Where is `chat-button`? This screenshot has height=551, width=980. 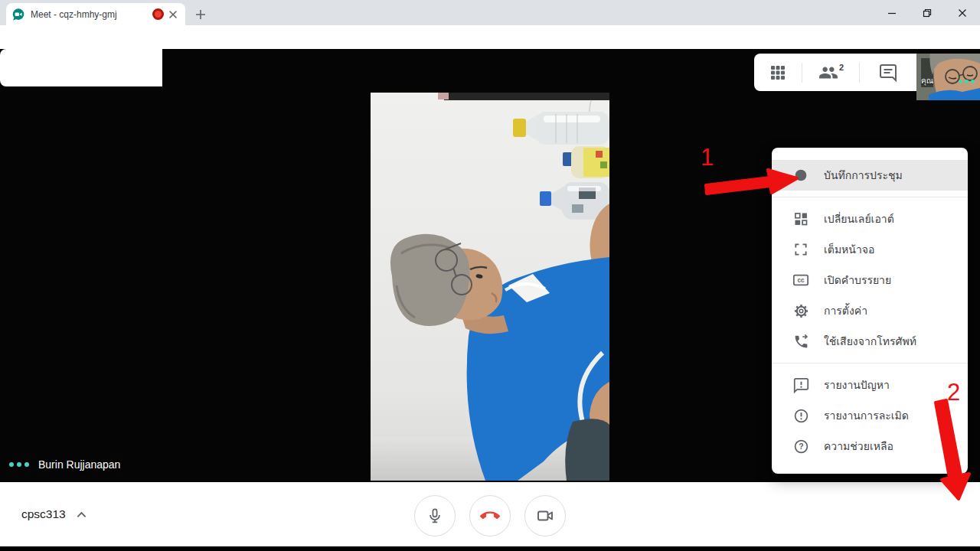 chat-button is located at coordinates (888, 72).